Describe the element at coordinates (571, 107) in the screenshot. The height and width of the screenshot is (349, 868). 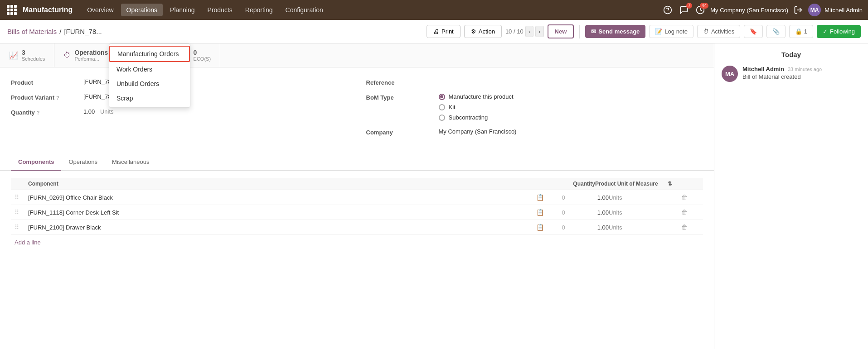
I see `bom-type-options: Manufacture this product Kit Subcontract…` at that location.